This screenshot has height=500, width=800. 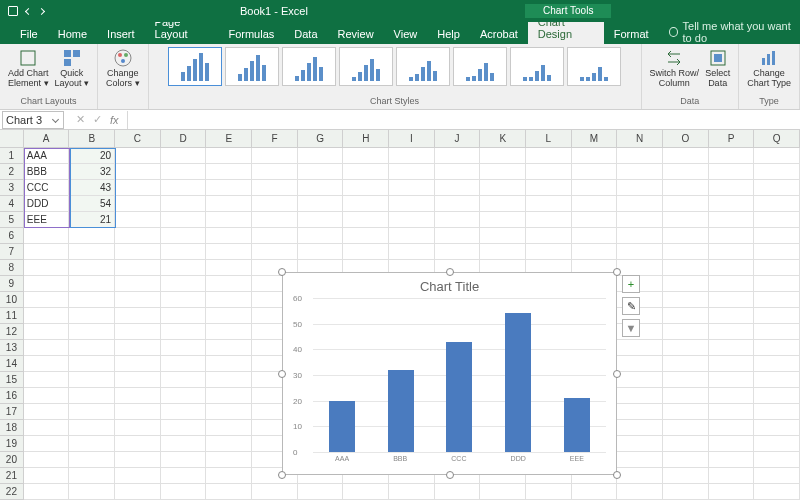 I want to click on cell: EEE, so click(x=47, y=220).